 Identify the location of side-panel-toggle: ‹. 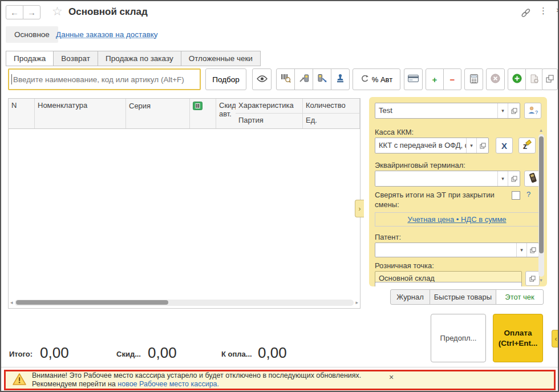
(556, 339).